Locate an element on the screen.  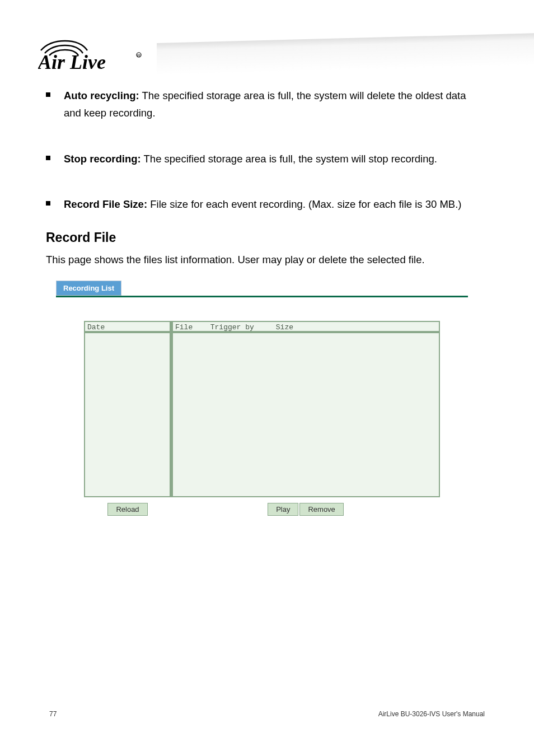
bullet-text: Auto recycling: The specified storage ar… is located at coordinates (266, 104).